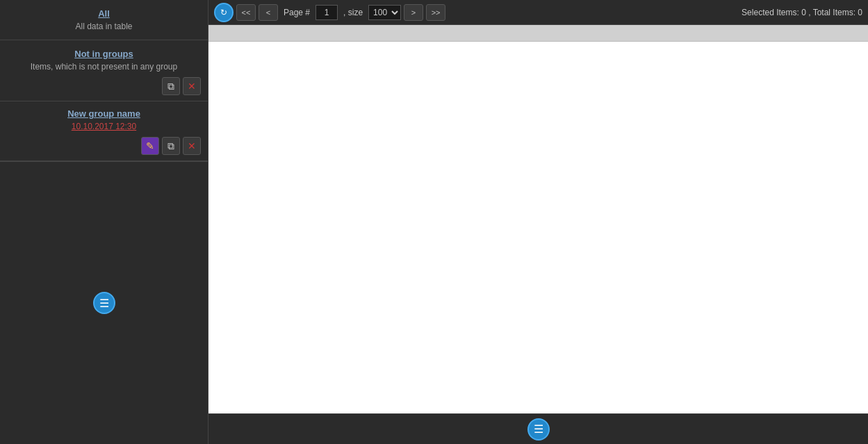 The image size is (868, 444). Describe the element at coordinates (104, 67) in the screenshot. I see `not-in-groups-description: Items, which is not present in any group` at that location.